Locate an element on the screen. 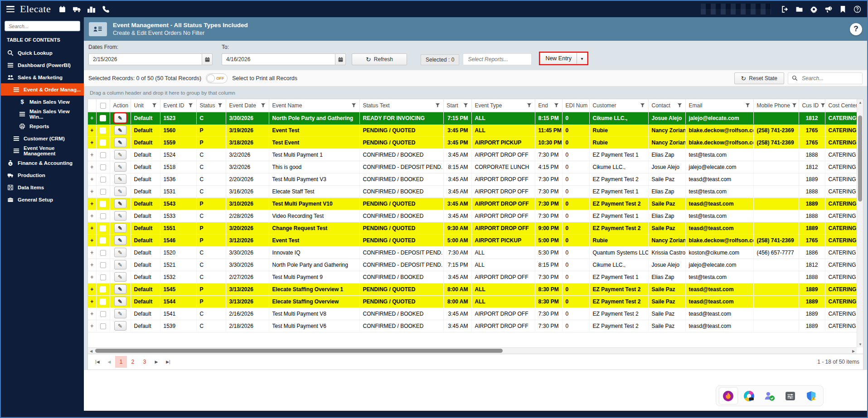  select-reports-input is located at coordinates (497, 59).